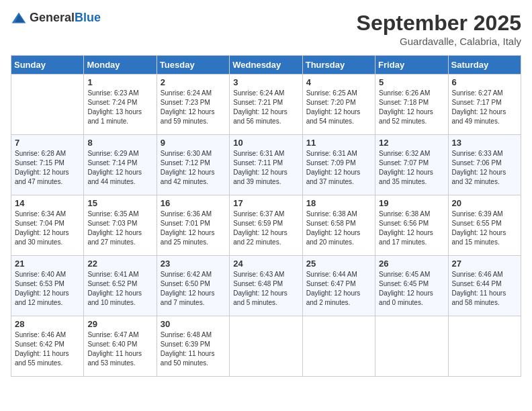 The width and height of the screenshot is (532, 411). I want to click on day-number: 17, so click(266, 203).